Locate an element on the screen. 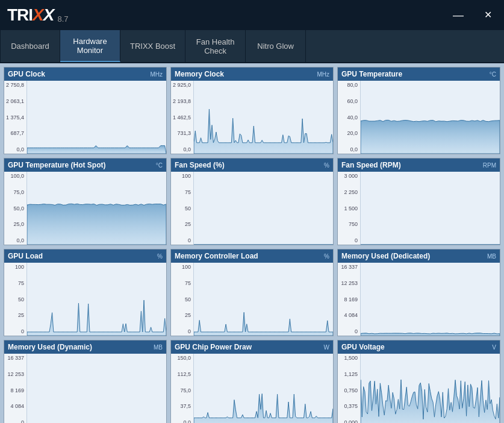 The image size is (504, 423). chart-area-memory-used-dynamic is located at coordinates (96, 388).